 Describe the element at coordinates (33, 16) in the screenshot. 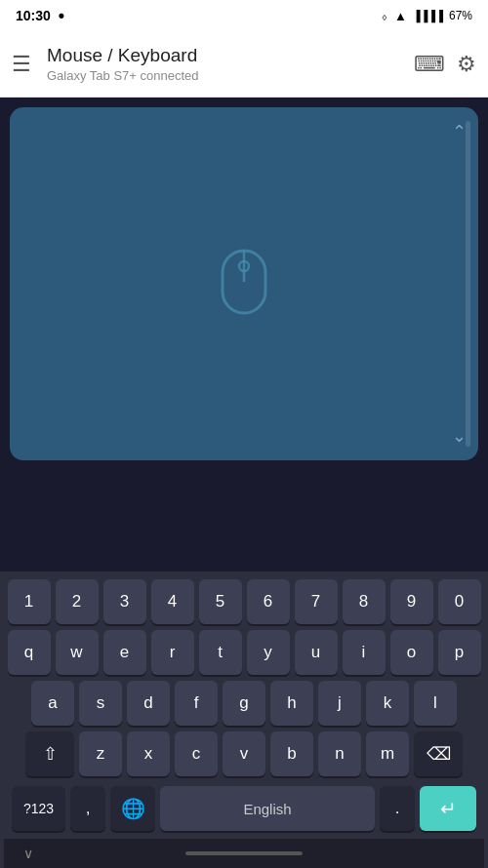

I see `status-time: 10:30` at that location.